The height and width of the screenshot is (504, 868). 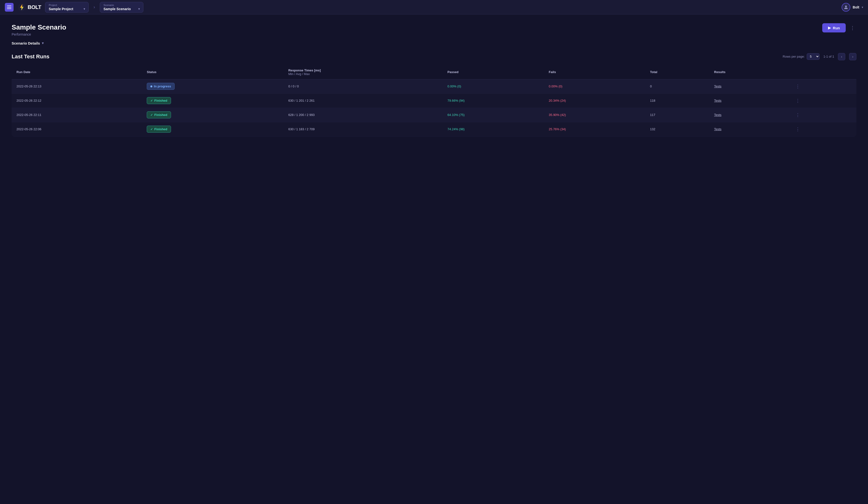 I want to click on cell-passed: 74.24% (98), so click(x=493, y=129).